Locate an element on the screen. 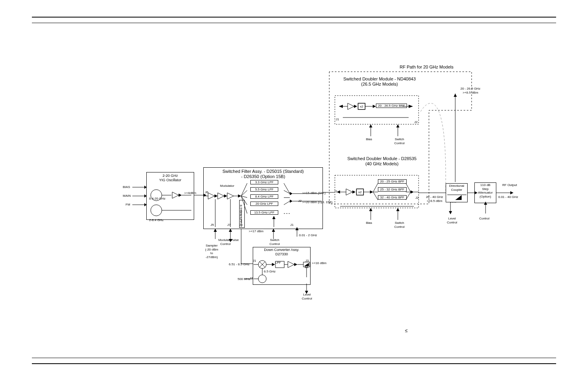 The image size is (588, 380). sdm40-bpf1: 20 - 25 GHz BPF is located at coordinates (392, 182).